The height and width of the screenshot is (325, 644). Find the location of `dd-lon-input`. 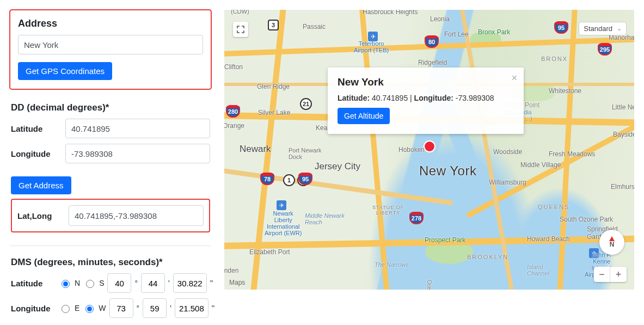

dd-lon-input is located at coordinates (138, 154).